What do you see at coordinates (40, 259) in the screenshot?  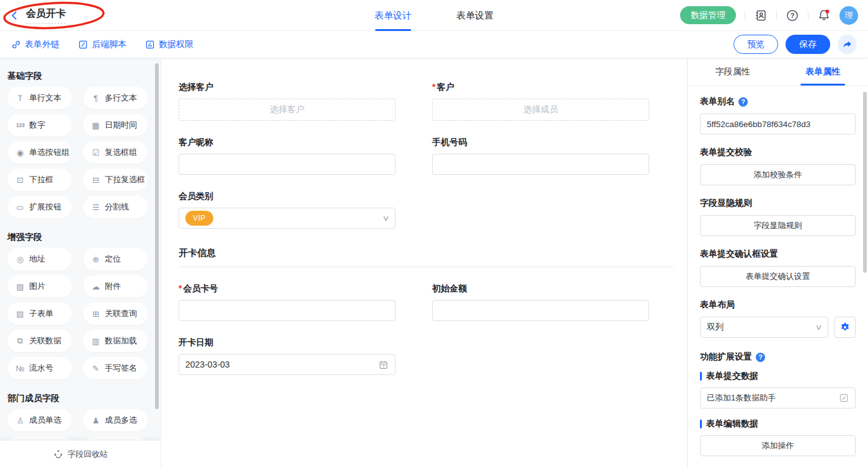 I see `field-type-address: ◎地址` at bounding box center [40, 259].